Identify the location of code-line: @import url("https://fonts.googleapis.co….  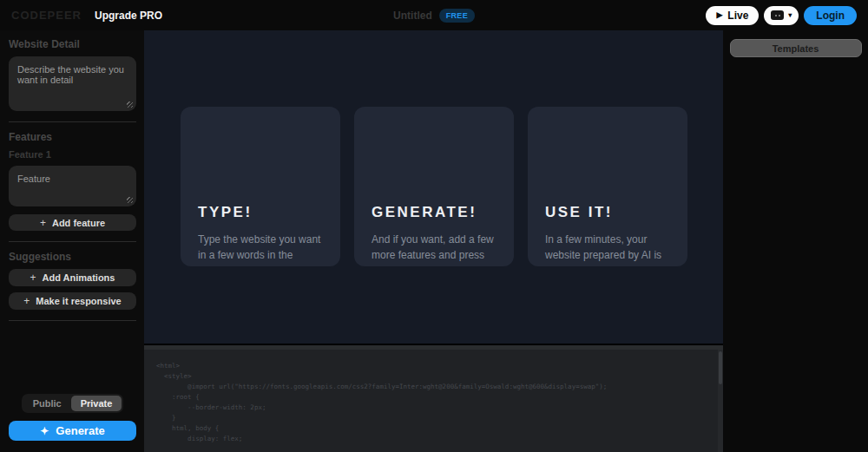
(434, 387).